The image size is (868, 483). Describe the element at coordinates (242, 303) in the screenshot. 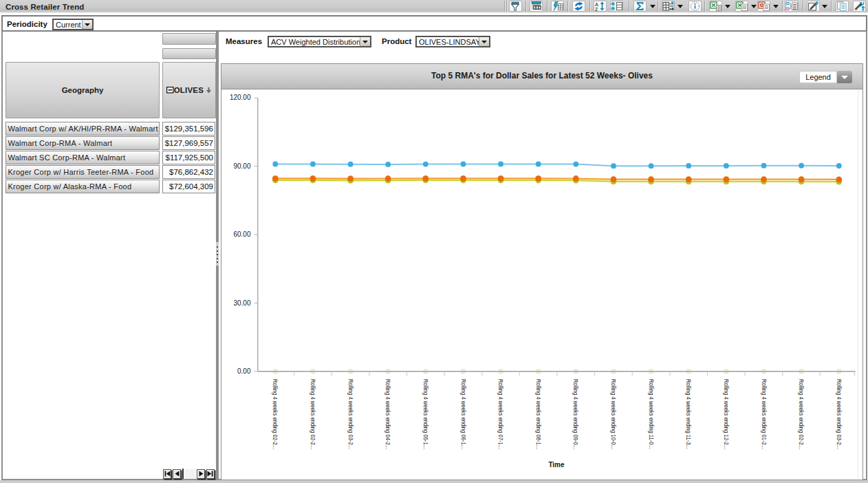

I see `svg-text: 30.00` at that location.